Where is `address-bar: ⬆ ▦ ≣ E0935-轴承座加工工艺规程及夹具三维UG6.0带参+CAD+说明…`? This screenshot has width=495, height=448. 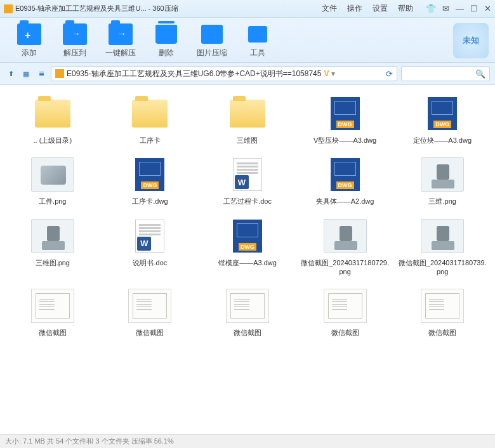
address-bar: ⬆ ▦ ≣ E0935-轴承座加工工艺规程及夹具三维UG6.0带参+CAD+说明… is located at coordinates (248, 74).